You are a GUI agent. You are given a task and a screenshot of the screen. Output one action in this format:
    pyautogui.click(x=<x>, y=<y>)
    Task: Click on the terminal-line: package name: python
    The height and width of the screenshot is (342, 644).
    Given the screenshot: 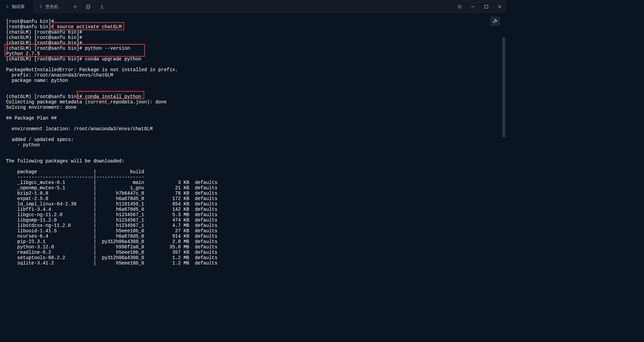 What is the action you would take?
    pyautogui.click(x=253, y=81)
    